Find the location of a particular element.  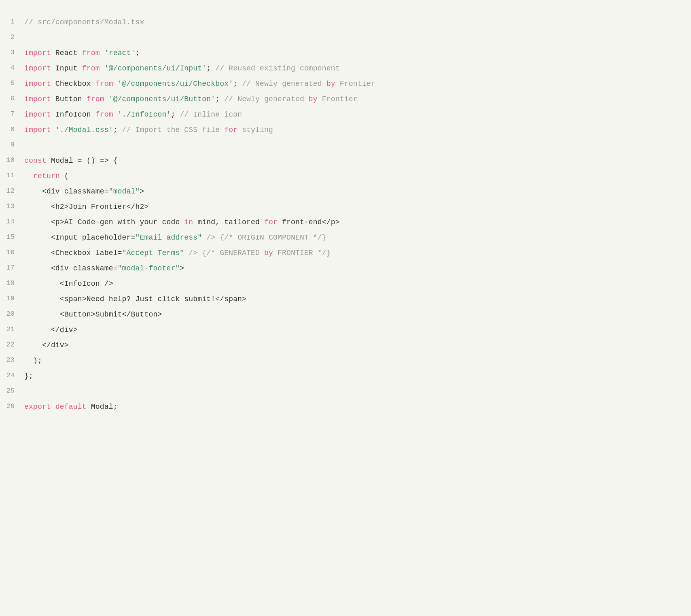

line-content: <Input placeholder="Email address" /> {/… is located at coordinates (358, 238).